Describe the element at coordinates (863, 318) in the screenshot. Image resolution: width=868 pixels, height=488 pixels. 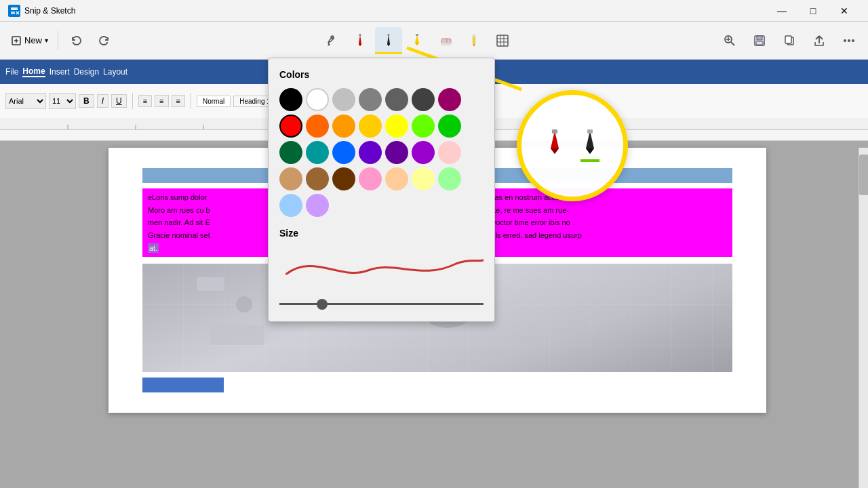
I see `scrollbar-vertical` at that location.